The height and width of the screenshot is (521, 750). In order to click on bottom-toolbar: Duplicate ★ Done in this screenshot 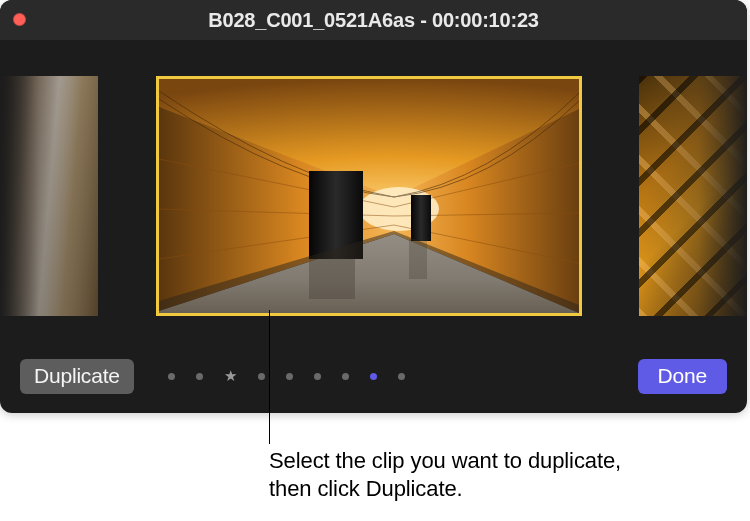, I will do `click(374, 382)`.